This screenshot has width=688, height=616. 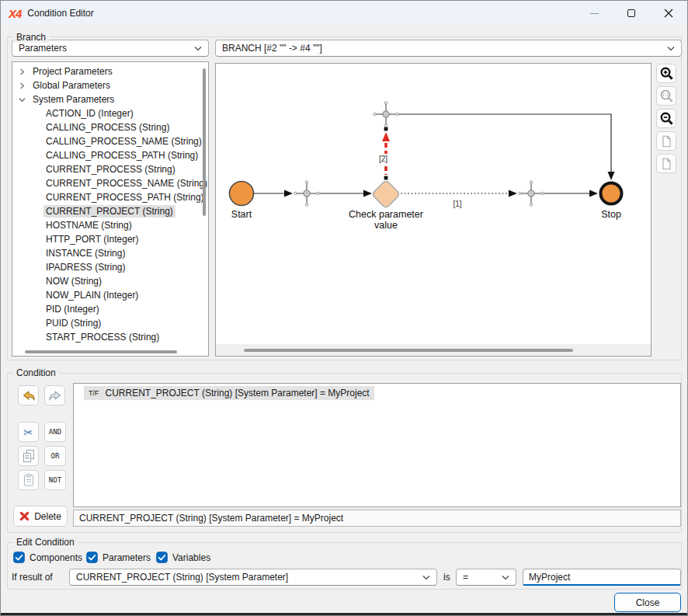 I want to click on zoom-actual-size-icon: 1:1, so click(x=666, y=96).